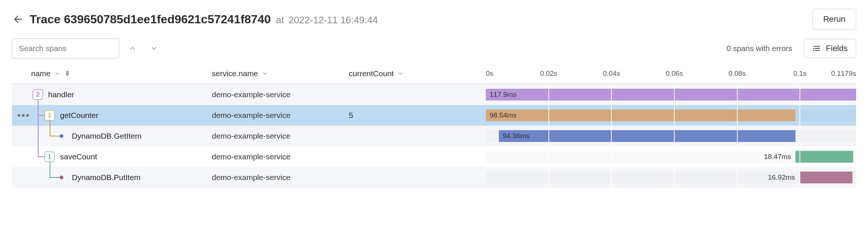 The image size is (868, 244). What do you see at coordinates (107, 136) in the screenshot?
I see `span-name: DynamoDB.GetItem` at bounding box center [107, 136].